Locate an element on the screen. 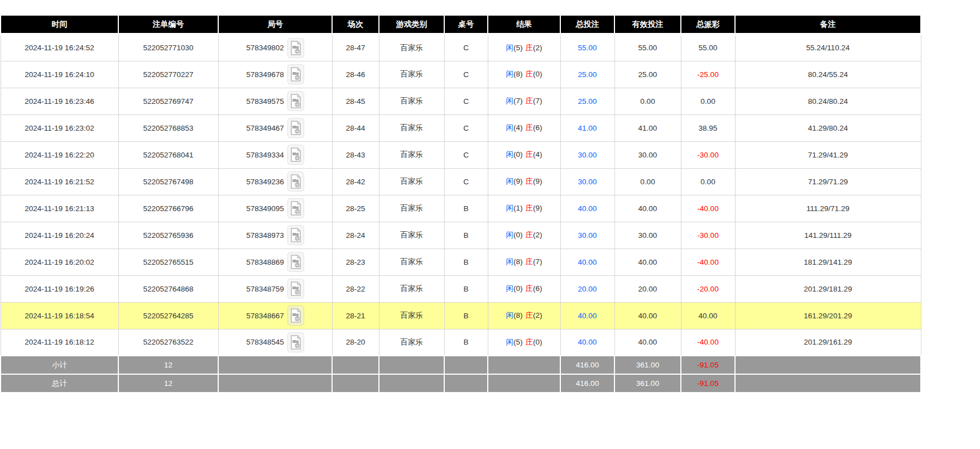 This screenshot has height=449, width=980. cell-session: 28-43 is located at coordinates (356, 155).